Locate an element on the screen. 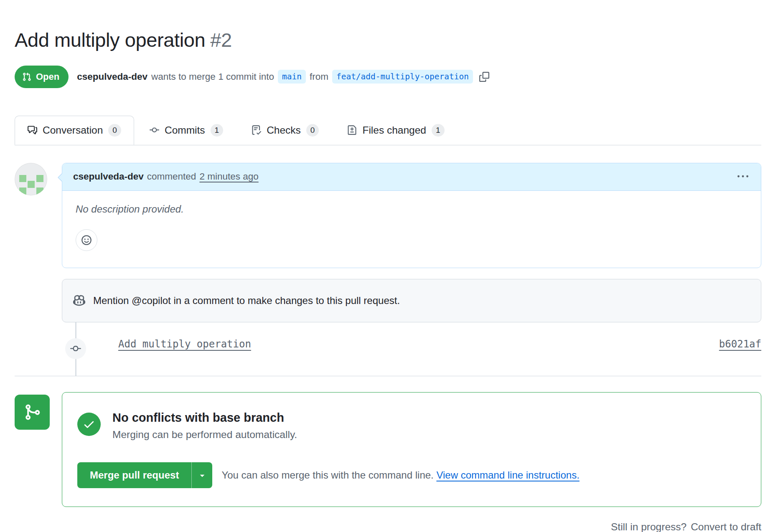  file-diff-icon is located at coordinates (352, 130).